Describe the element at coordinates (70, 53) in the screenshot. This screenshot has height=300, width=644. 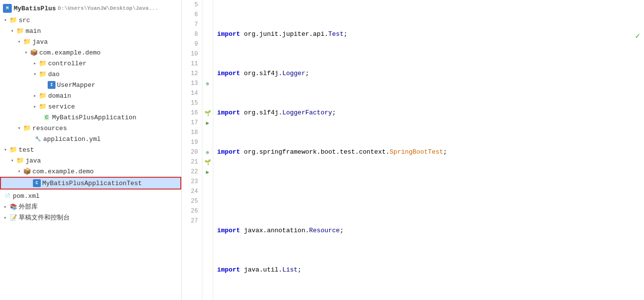
I see `label-com: com.example.demo` at that location.